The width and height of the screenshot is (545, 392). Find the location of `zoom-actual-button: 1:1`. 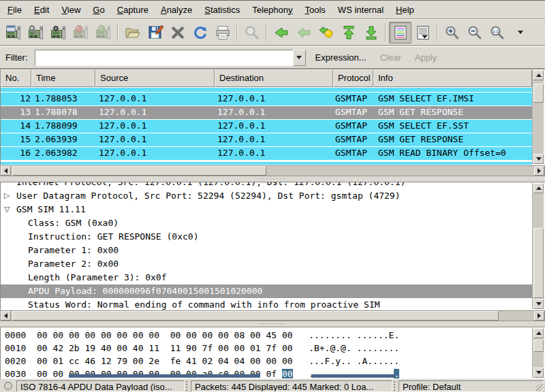

zoom-actual-button: 1:1 is located at coordinates (497, 33).